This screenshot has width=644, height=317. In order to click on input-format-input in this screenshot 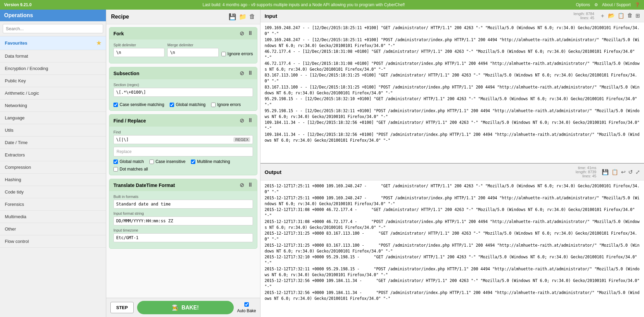, I will do `click(183, 221)`.